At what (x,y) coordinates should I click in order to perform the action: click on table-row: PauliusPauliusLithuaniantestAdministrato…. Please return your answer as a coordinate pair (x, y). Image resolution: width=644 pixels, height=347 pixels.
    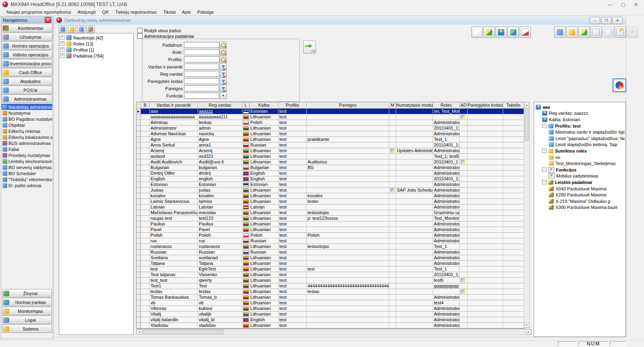
    Looking at the image, I should click on (330, 224).